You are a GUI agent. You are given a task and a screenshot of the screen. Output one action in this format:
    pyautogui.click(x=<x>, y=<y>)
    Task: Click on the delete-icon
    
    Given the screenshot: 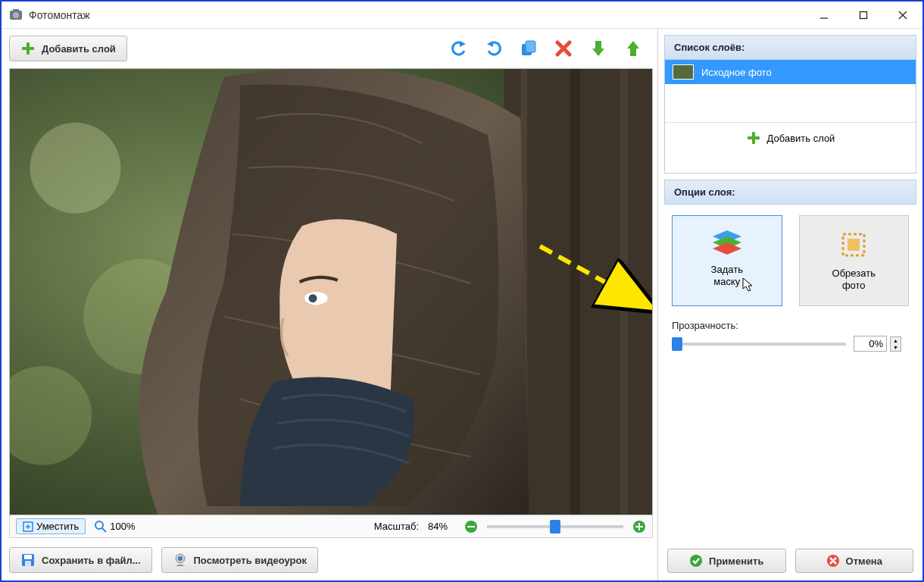 What is the action you would take?
    pyautogui.click(x=563, y=48)
    